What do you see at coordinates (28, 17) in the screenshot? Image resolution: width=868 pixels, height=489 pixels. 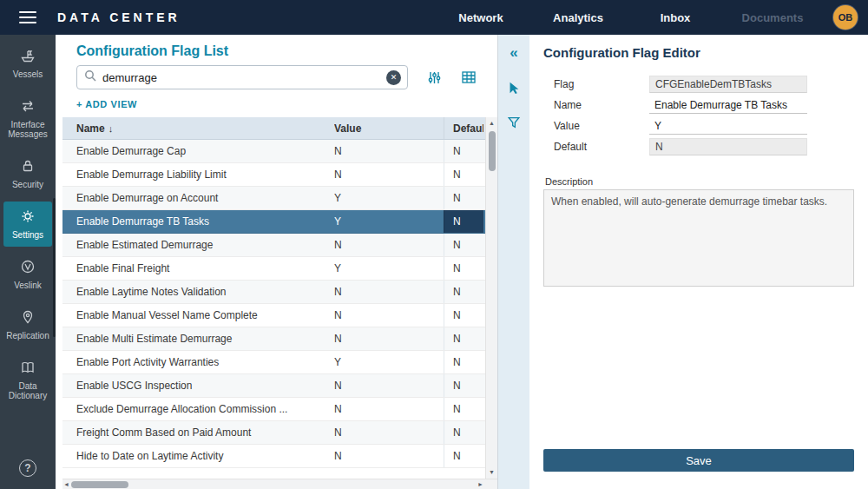 I see `hamburger-menu-icon` at bounding box center [28, 17].